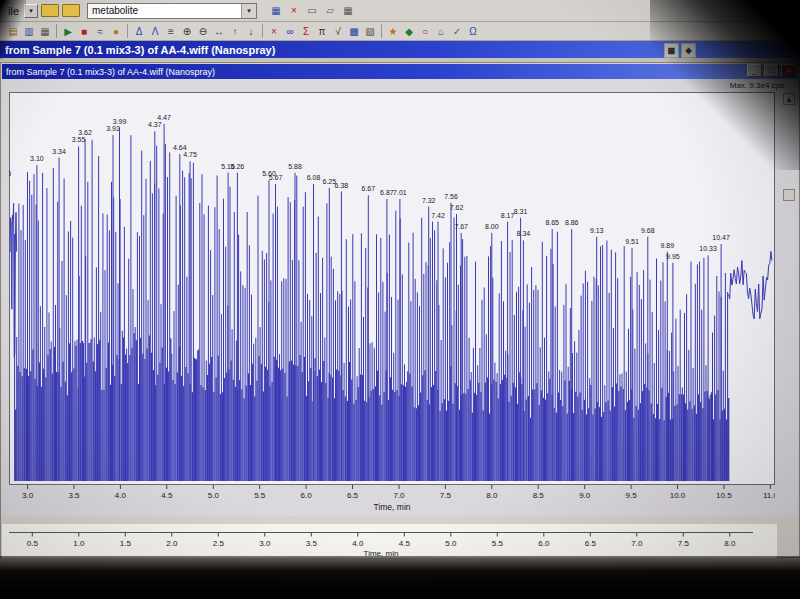 The height and width of the screenshot is (599, 800). Describe the element at coordinates (721, 238) in the screenshot. I see `svg-text: 10.47` at that location.